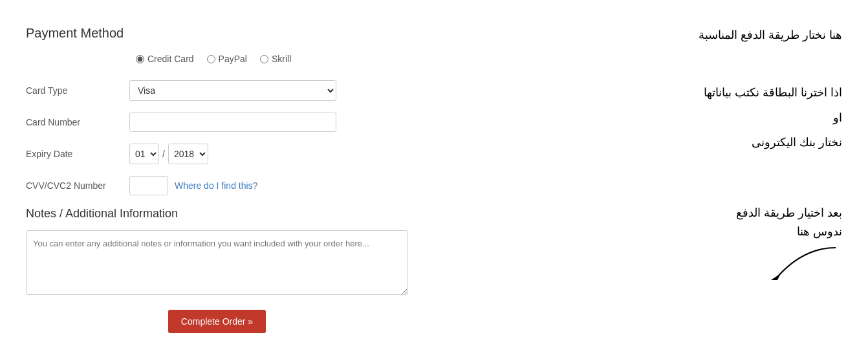 Image resolution: width=868 pixels, height=357 pixels. What do you see at coordinates (651, 35) in the screenshot?
I see `annotation-line-1: هنا نختار طريقة الدفع المناسبة` at bounding box center [651, 35].